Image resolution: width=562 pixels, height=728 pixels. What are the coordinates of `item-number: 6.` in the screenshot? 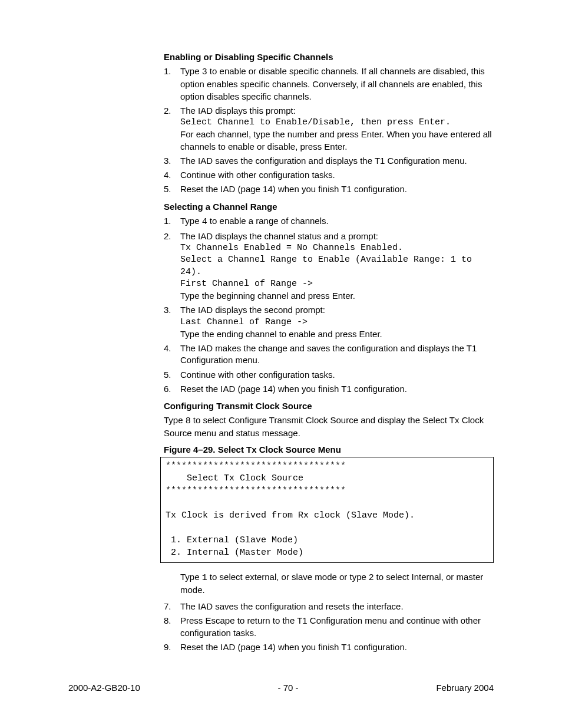 It's located at (172, 389).